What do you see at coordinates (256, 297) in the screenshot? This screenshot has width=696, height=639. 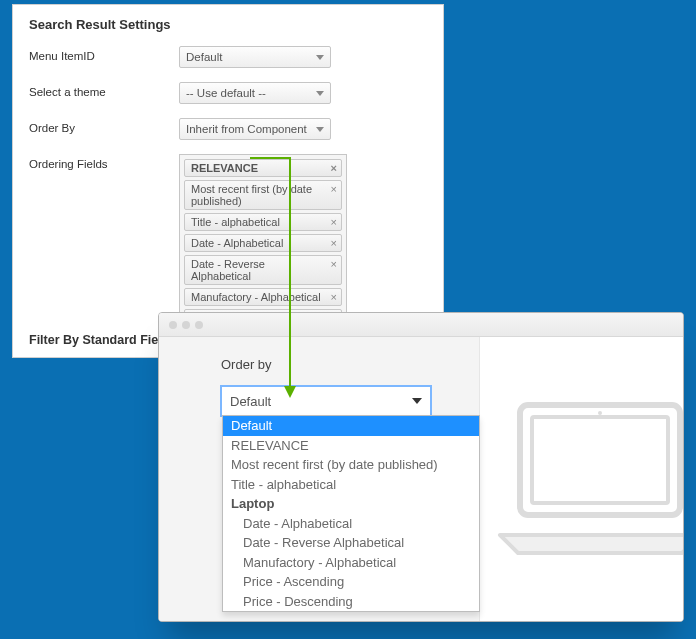 I see `tag-label: Manufactory - Alphabetical` at bounding box center [256, 297].